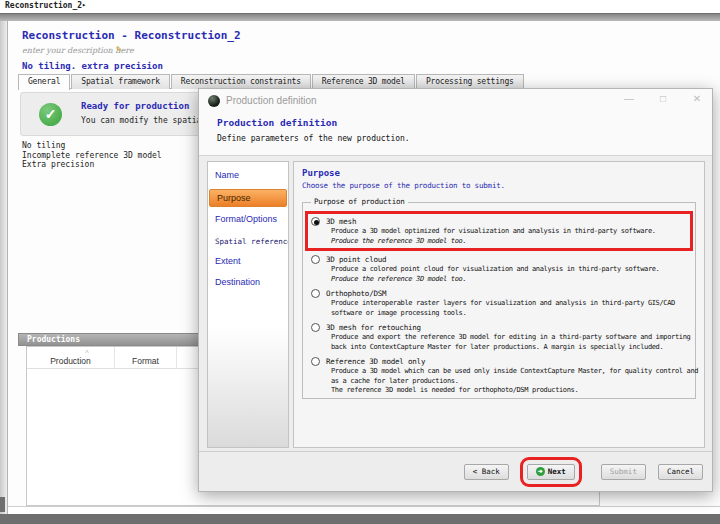 This screenshot has width=720, height=524. Describe the element at coordinates (509, 314) in the screenshot. I see `option-description: software or image processing tools.` at that location.